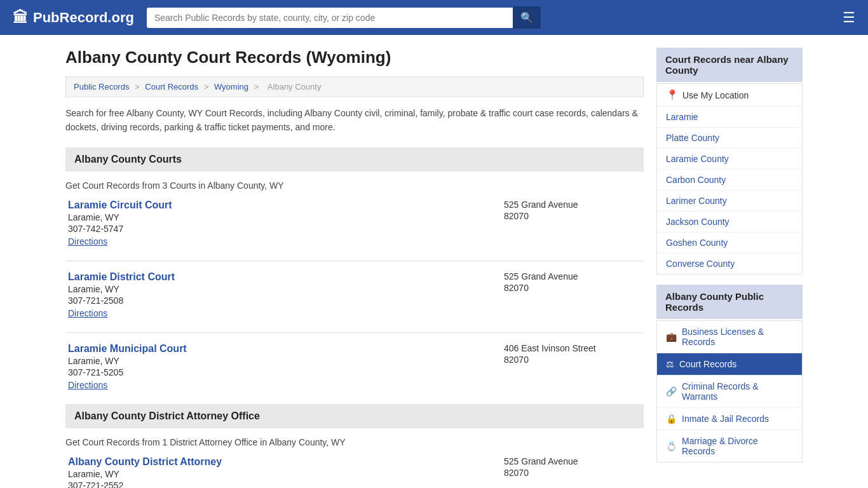 The image size is (868, 488). I want to click on sidebar-record-label: Marriage & Divorce Records, so click(737, 446).